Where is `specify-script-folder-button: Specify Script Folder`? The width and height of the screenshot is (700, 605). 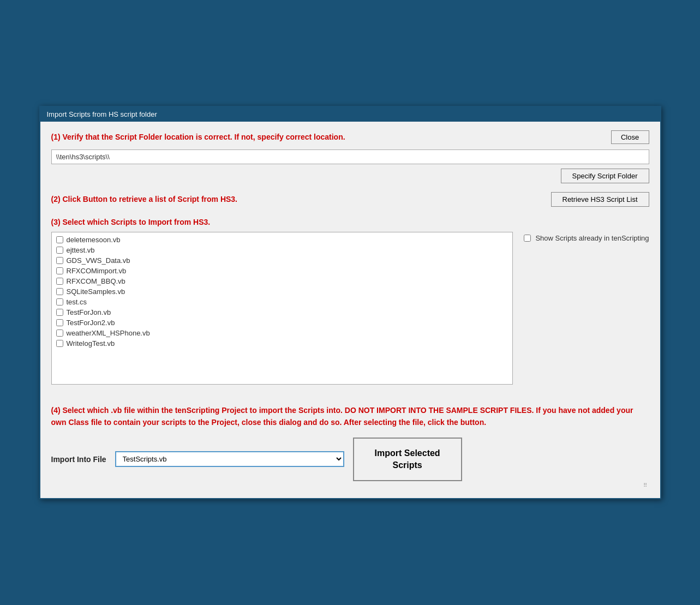
specify-script-folder-button: Specify Script Folder is located at coordinates (605, 176).